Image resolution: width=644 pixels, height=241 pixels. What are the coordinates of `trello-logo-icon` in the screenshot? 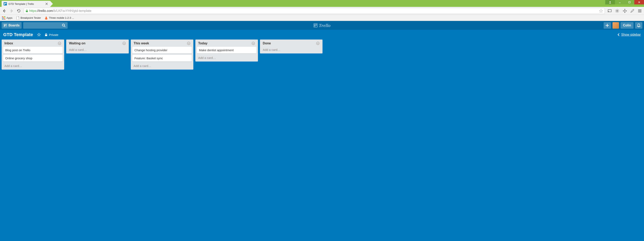 It's located at (316, 25).